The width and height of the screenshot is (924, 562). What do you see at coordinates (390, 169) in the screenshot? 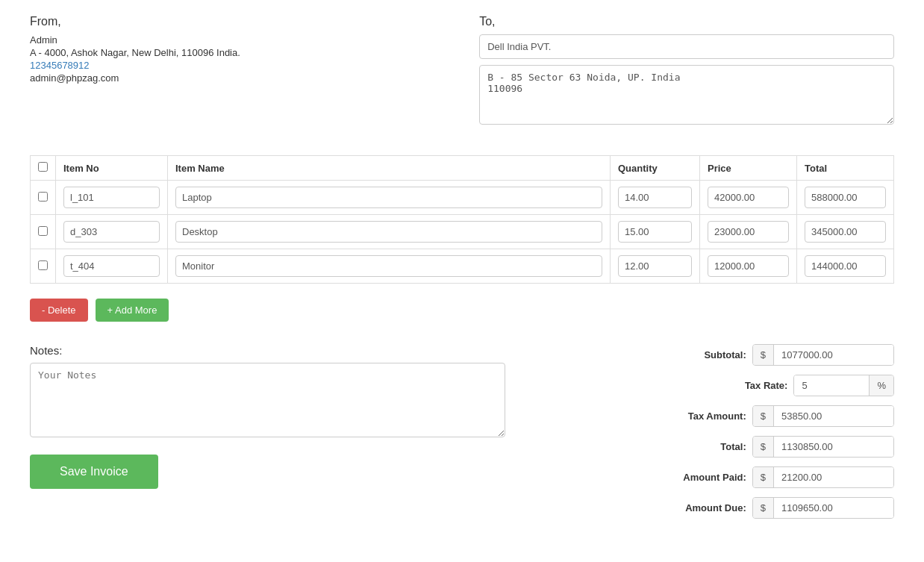
I see `header-item-name: Item Name` at bounding box center [390, 169].